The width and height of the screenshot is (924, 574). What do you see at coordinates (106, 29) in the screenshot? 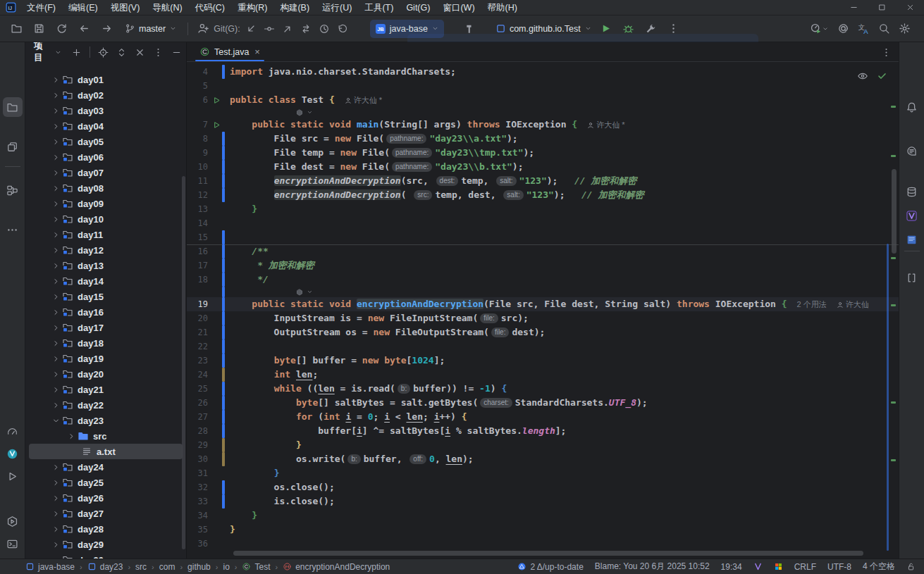
I see `forward-arrow-icon` at bounding box center [106, 29].